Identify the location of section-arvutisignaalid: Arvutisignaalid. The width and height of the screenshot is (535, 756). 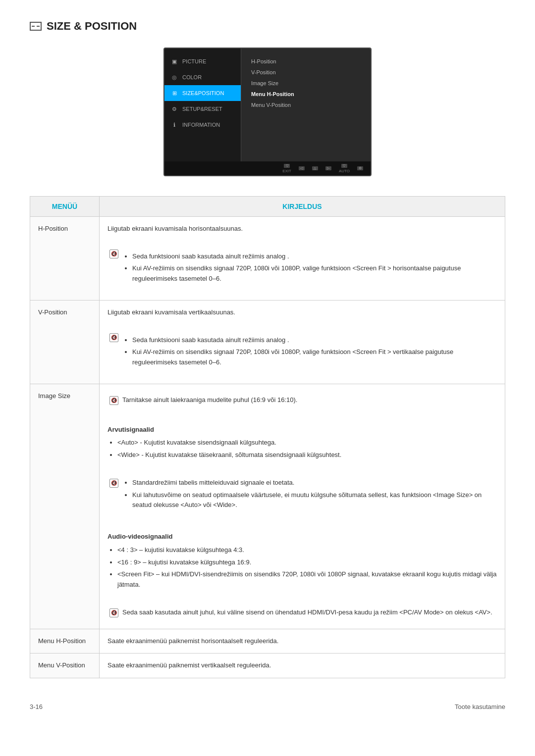
(302, 430).